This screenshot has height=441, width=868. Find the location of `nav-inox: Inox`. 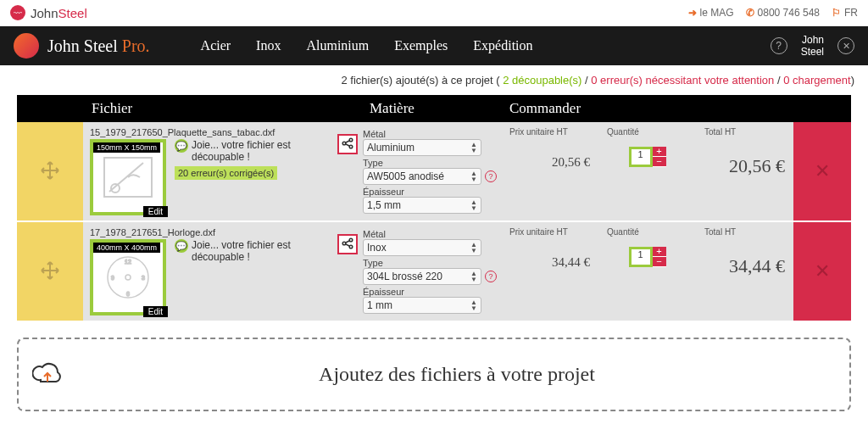

nav-inox: Inox is located at coordinates (268, 46).